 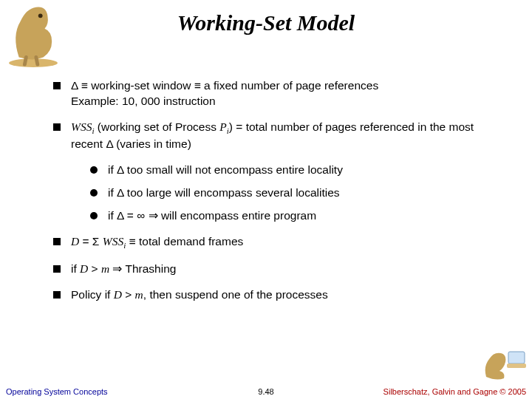 What do you see at coordinates (505, 364) in the screenshot?
I see `dinosaur-logo-bottom-right` at bounding box center [505, 364].